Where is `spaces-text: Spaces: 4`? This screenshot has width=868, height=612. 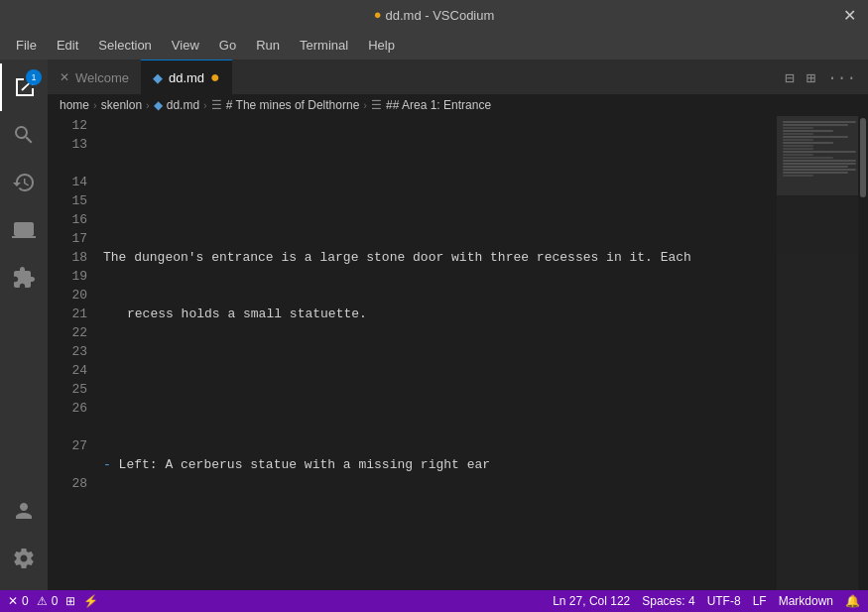
spaces-text: Spaces: 4 is located at coordinates (669, 601).